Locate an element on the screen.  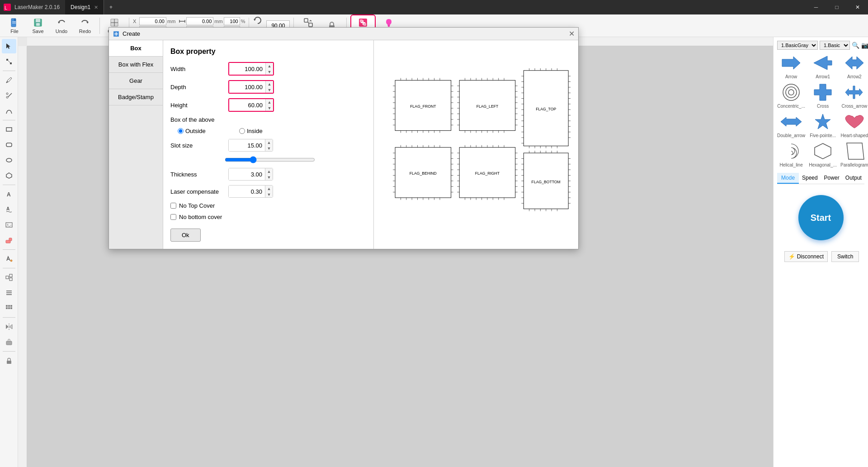
svg-text: FLAG_BOTTOM is located at coordinates (546, 182).